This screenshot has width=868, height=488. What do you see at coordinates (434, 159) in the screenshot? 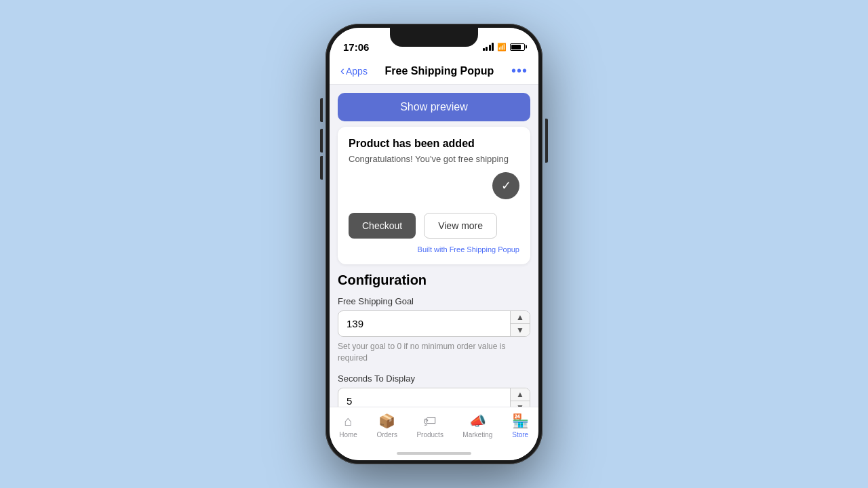
I see `preview-congrats-text: Congratulations! You've got free shippin…` at bounding box center [434, 159].